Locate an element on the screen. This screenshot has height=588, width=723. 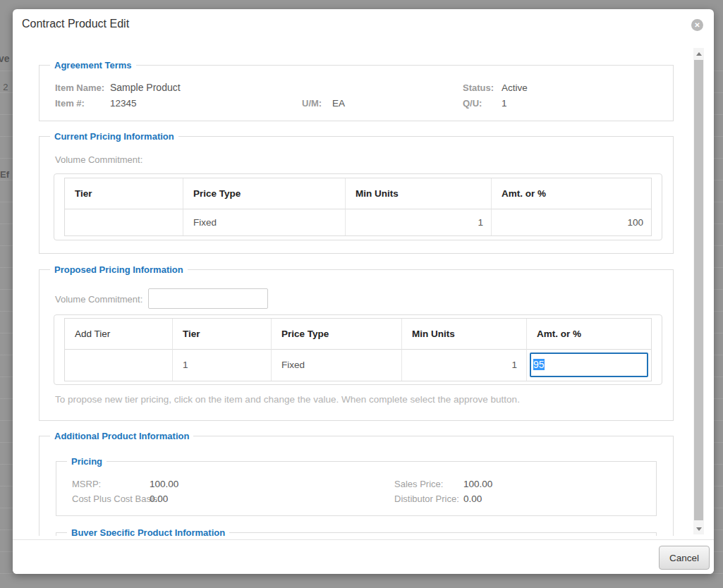
scrollbar-thumb is located at coordinates (698, 290).